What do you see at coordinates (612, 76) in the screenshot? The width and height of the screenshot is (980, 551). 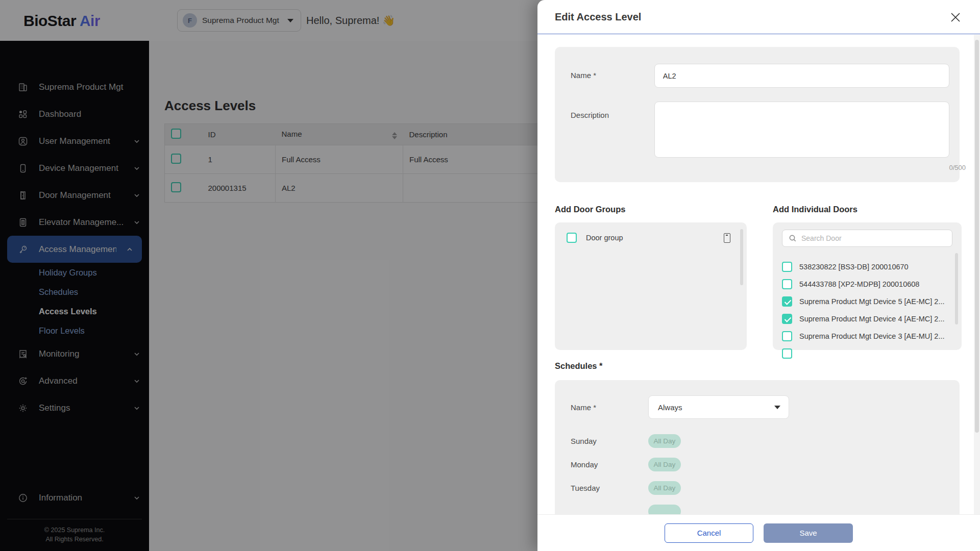 I see `name-label: Name *` at bounding box center [612, 76].